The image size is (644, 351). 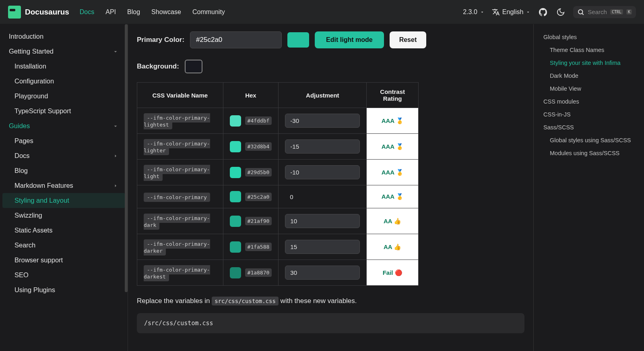 What do you see at coordinates (64, 231) in the screenshot?
I see `sidebar-static: Static Assets` at bounding box center [64, 231].